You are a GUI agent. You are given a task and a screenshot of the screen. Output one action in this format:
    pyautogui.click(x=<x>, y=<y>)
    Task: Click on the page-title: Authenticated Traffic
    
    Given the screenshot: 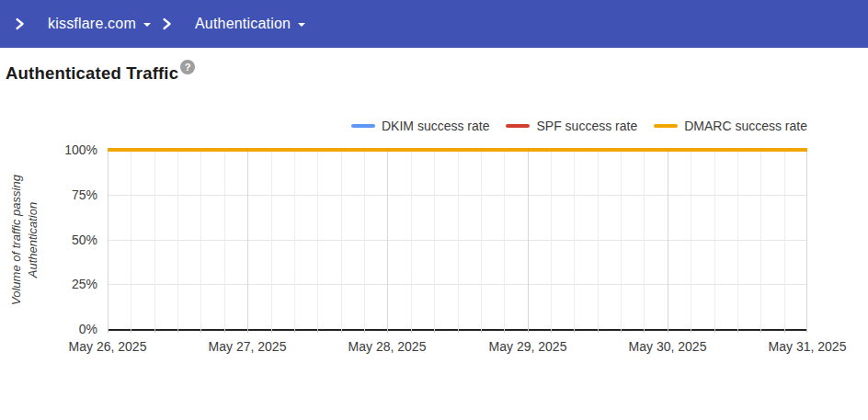 What is the action you would take?
    pyautogui.click(x=92, y=74)
    